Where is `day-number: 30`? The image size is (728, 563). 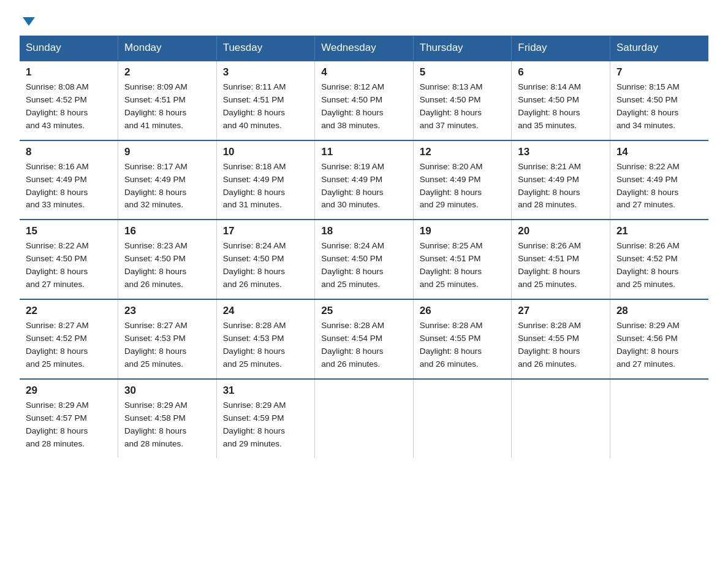 day-number: 30 is located at coordinates (167, 391).